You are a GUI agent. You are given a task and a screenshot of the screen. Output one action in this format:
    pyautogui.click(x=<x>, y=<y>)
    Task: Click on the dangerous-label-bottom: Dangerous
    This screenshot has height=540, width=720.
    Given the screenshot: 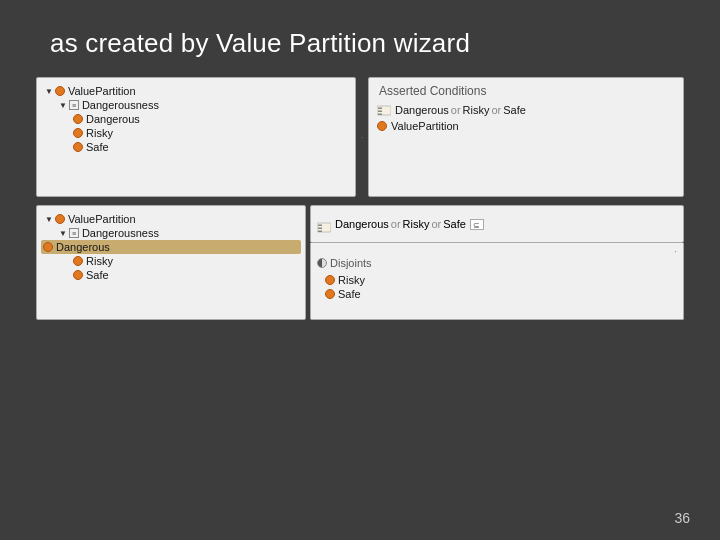 What is the action you would take?
    pyautogui.click(x=362, y=224)
    